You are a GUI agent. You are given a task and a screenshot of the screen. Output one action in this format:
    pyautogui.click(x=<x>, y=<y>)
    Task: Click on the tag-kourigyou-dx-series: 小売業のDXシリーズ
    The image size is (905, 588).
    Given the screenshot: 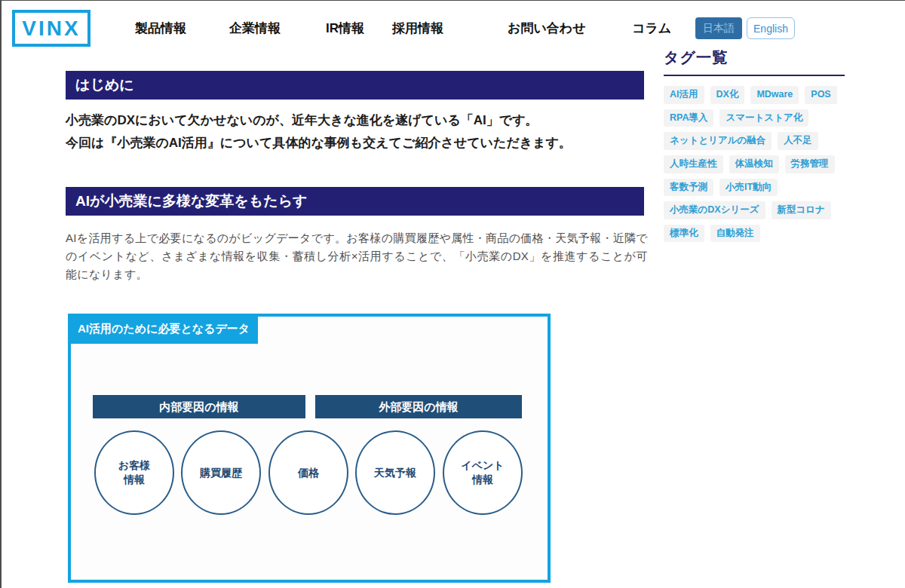 What is the action you would take?
    pyautogui.click(x=715, y=210)
    